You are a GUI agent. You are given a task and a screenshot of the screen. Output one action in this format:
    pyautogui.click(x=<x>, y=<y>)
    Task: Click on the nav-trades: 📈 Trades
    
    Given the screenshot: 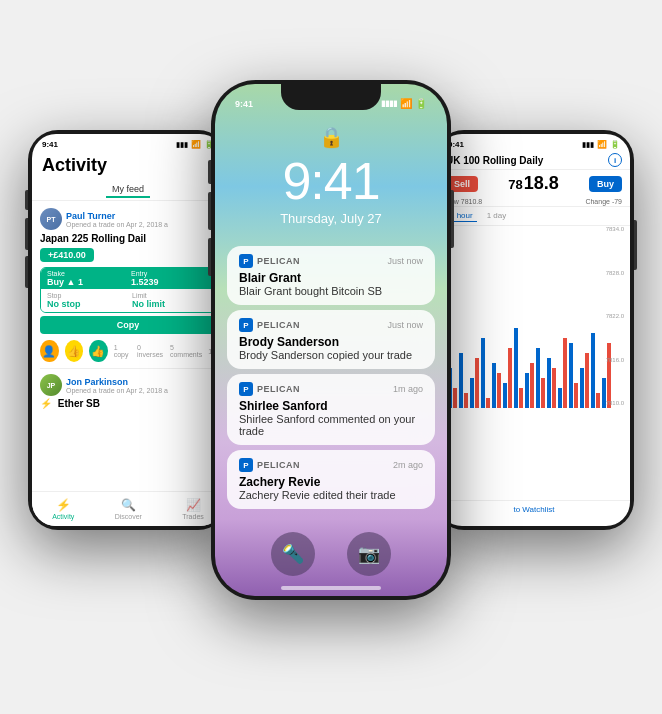 What is the action you would take?
    pyautogui.click(x=193, y=509)
    